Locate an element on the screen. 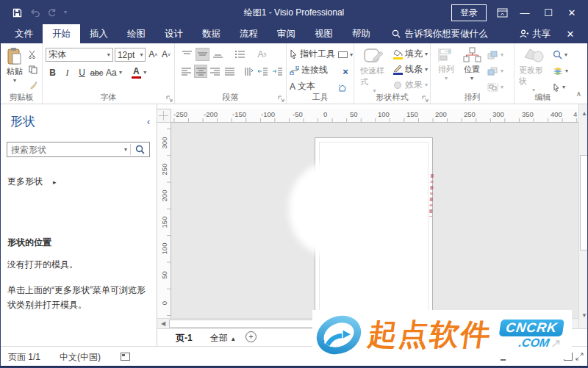 Image resolution: width=588 pixels, height=368 pixels. shape-styles-dialog-launcher-icon is located at coordinates (425, 98).